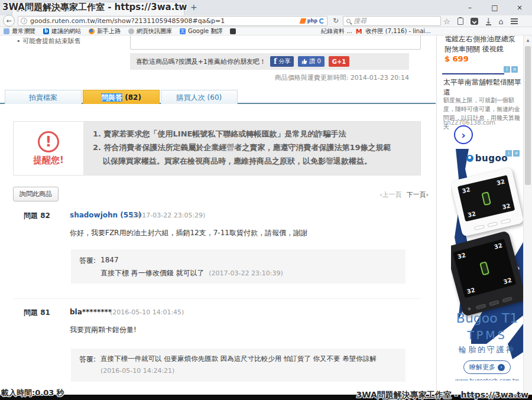 The height and width of the screenshot is (400, 532). I want to click on reload-icon: ↻, so click(336, 21).